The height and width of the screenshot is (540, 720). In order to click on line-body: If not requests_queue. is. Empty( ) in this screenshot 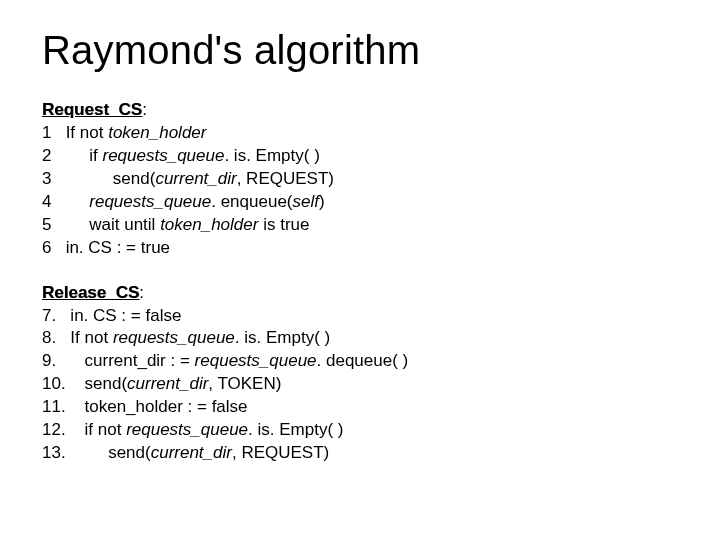, I will do `click(193, 338)`.